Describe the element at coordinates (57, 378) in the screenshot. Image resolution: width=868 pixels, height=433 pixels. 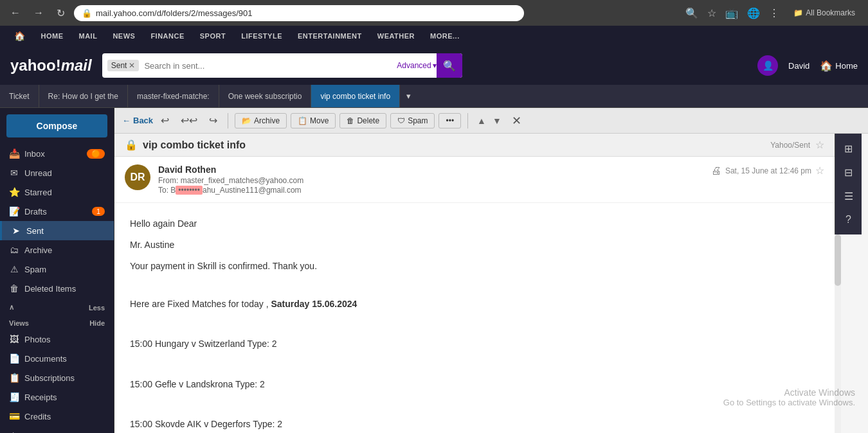
I see `sidebar-item-subscriptions: 📋 Subscriptions` at that location.